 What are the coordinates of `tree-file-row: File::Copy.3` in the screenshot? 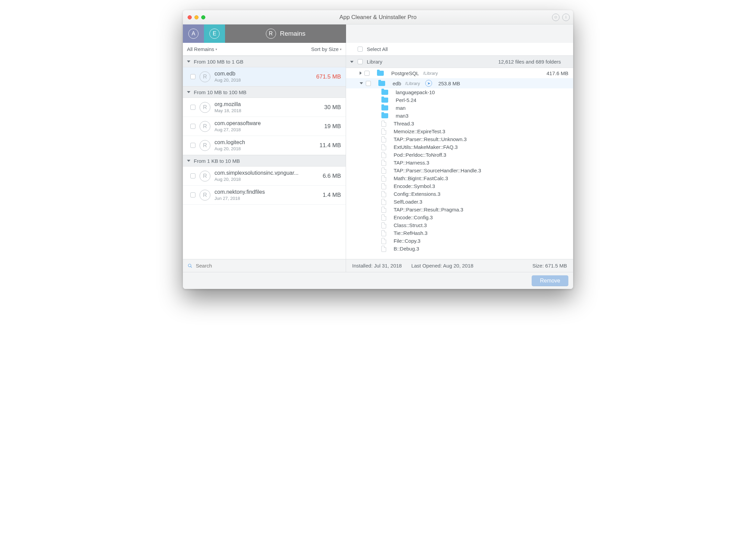 It's located at (460, 241).